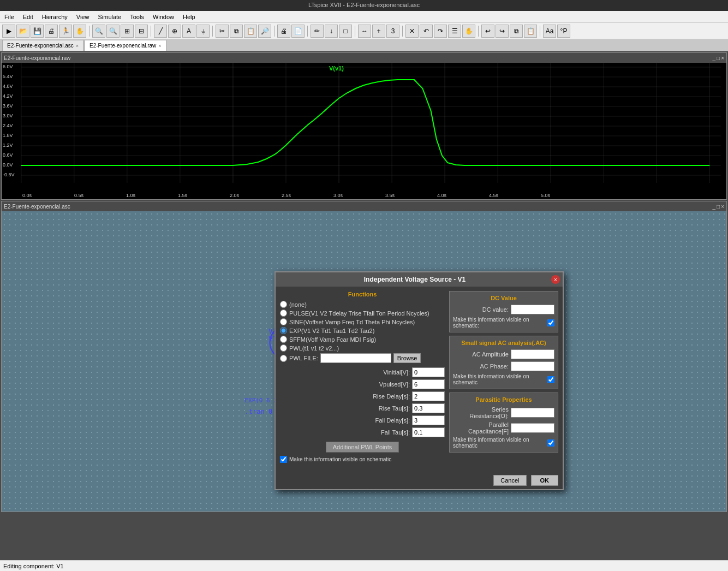  What do you see at coordinates (364, 206) in the screenshot?
I see `schematic-title-bar: E2-Fuente-exponencial.asc _ □ ×` at bounding box center [364, 206].